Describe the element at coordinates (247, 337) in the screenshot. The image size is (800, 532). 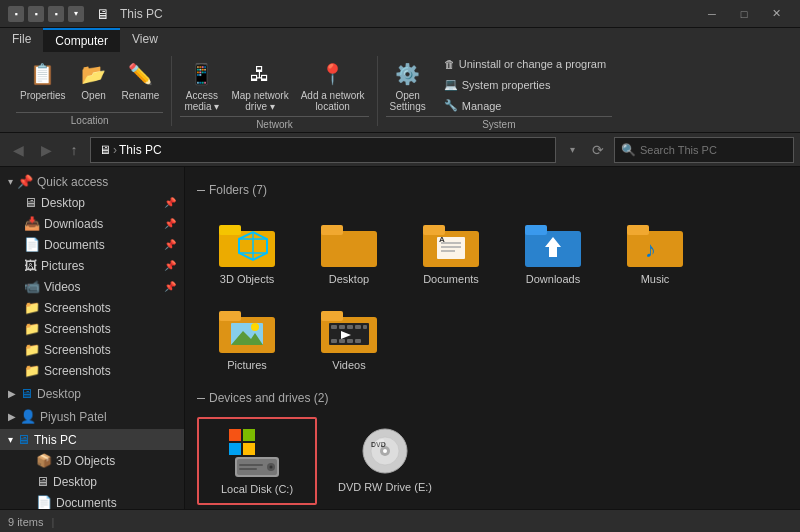
I see `folder-pictures: Pictures` at that location.